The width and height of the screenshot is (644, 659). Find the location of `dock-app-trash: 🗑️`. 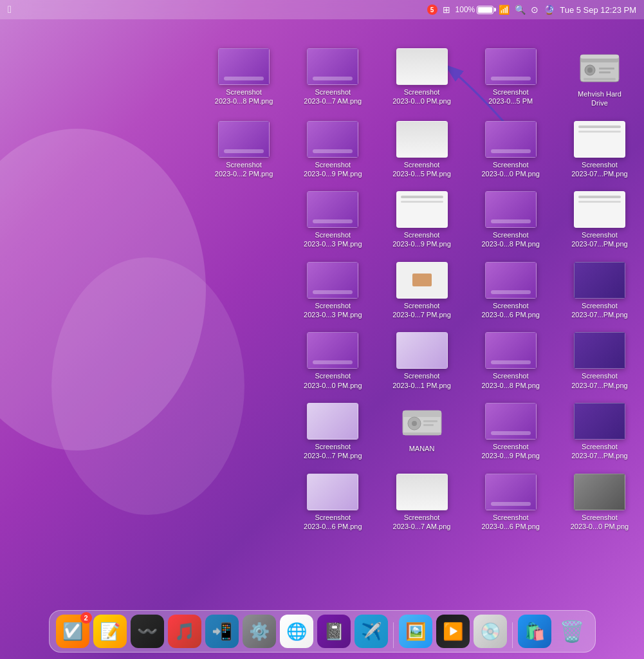

dock-app-trash: 🗑️ is located at coordinates (572, 631).